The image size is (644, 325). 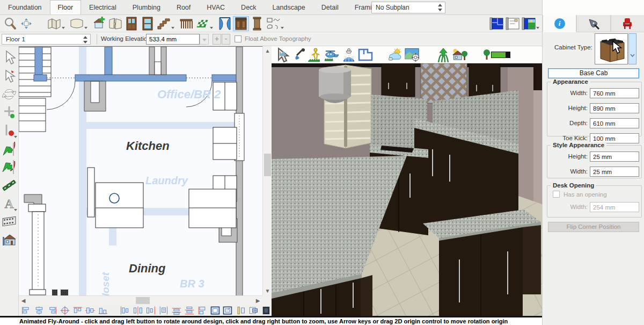 What do you see at coordinates (9, 204) in the screenshot?
I see `text-icon: A` at bounding box center [9, 204].